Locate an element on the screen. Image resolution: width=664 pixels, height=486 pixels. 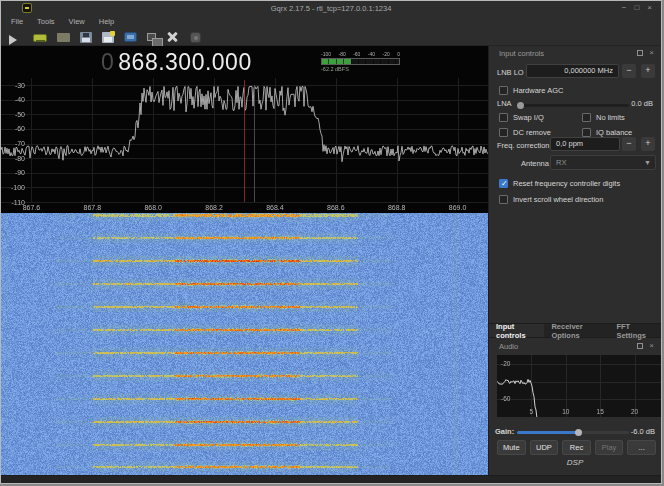
gain-label: Gain: is located at coordinates (504, 432).